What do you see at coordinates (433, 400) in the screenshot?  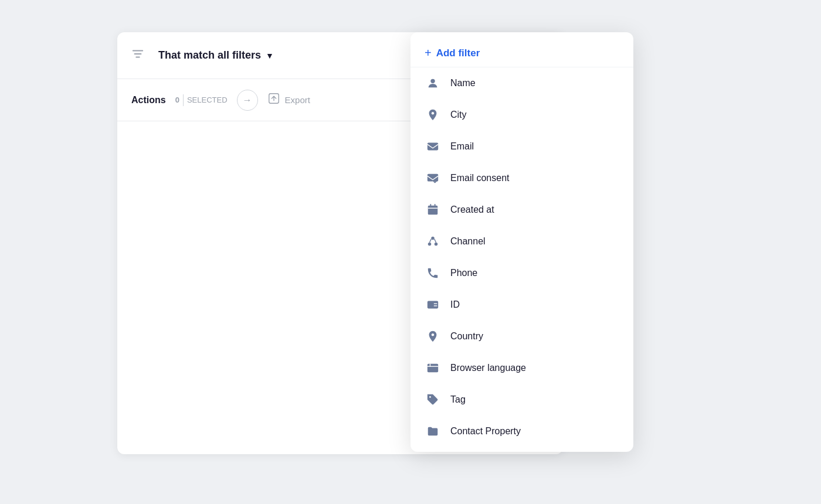 I see `tag-icon` at bounding box center [433, 400].